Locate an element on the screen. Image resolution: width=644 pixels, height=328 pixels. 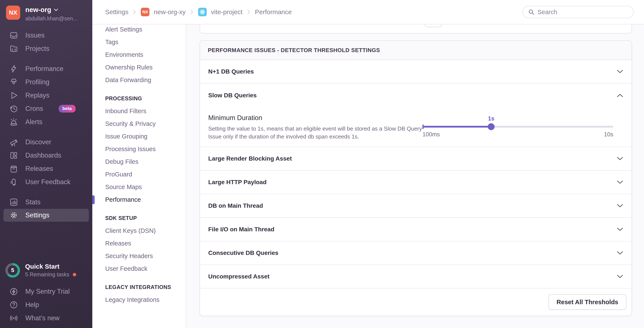
gear-icon is located at coordinates (14, 215).